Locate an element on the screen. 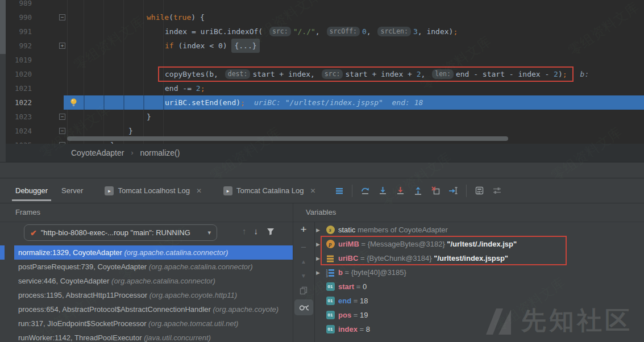 This screenshot has height=342, width=644. code-token: ; is located at coordinates (243, 102).